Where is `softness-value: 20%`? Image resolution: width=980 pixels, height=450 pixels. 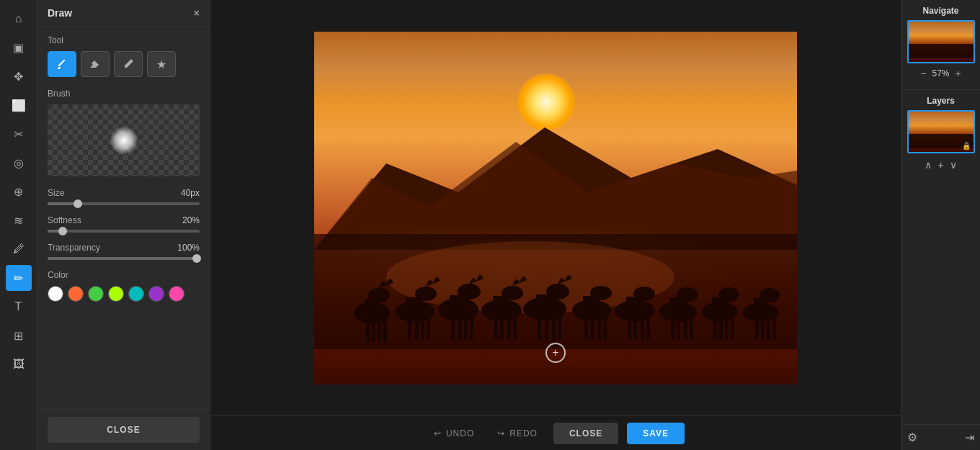
softness-value: 20% is located at coordinates (191, 220).